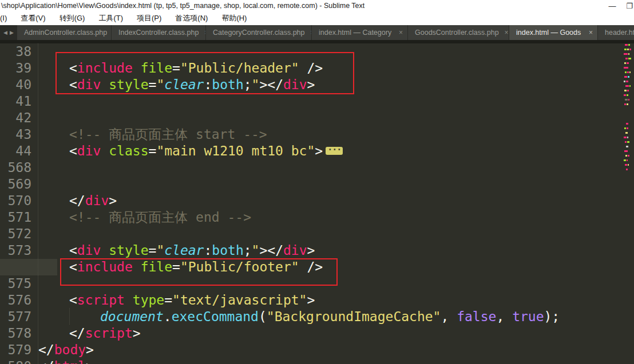 This screenshot has width=634, height=364. I want to click on line-number: 578, so click(16, 334).